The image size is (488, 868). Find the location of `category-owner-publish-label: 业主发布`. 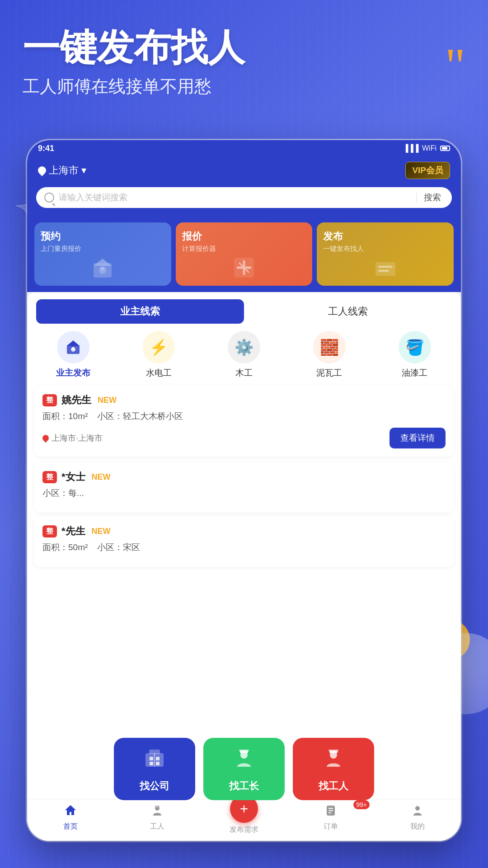

category-owner-publish-label: 业主发布 is located at coordinates (73, 373).